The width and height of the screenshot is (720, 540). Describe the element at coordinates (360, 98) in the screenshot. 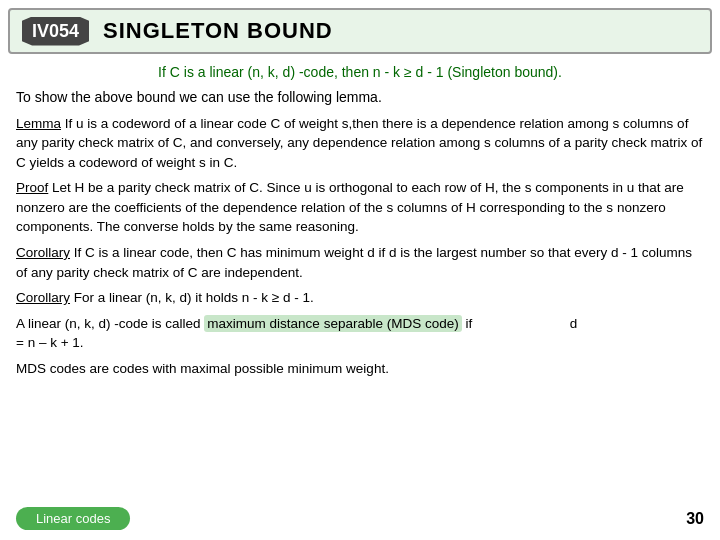

I see `intro-text: To show the above bound we can use the f…` at that location.